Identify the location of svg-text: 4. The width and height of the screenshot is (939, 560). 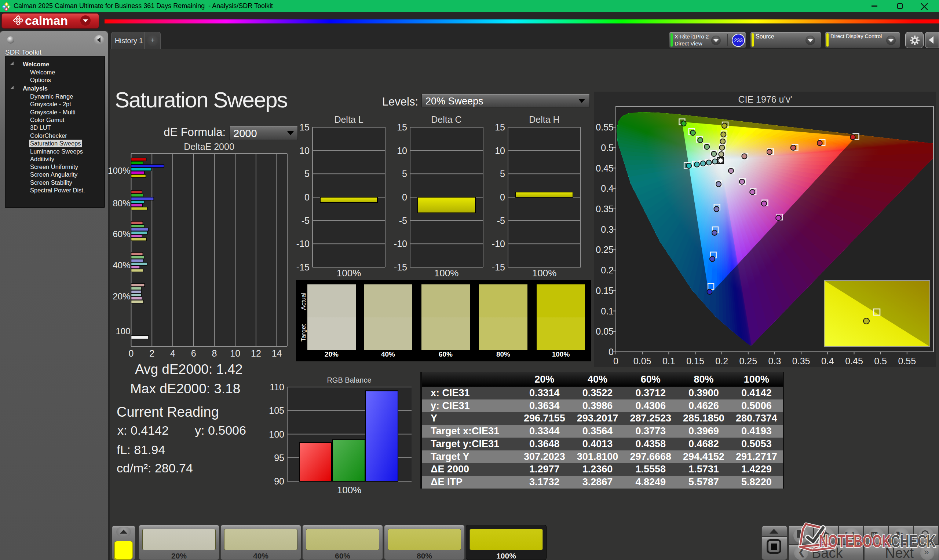
(173, 353).